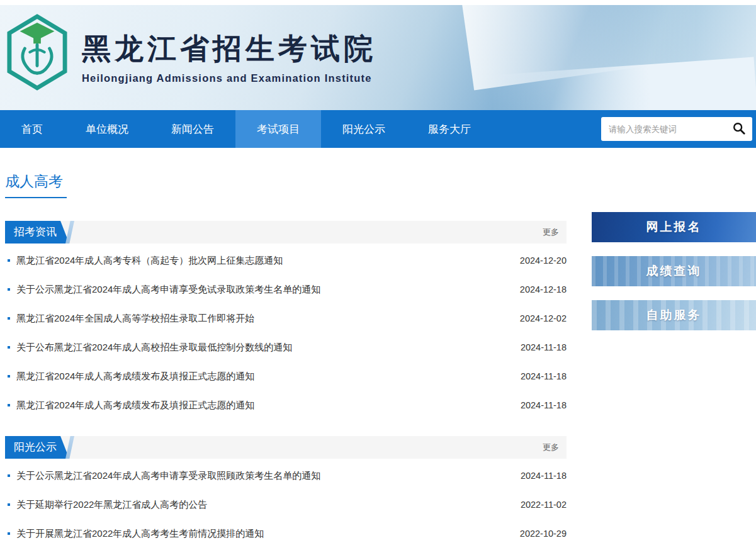  Describe the element at coordinates (544, 505) in the screenshot. I see `news-date: 2022-11-02` at that location.